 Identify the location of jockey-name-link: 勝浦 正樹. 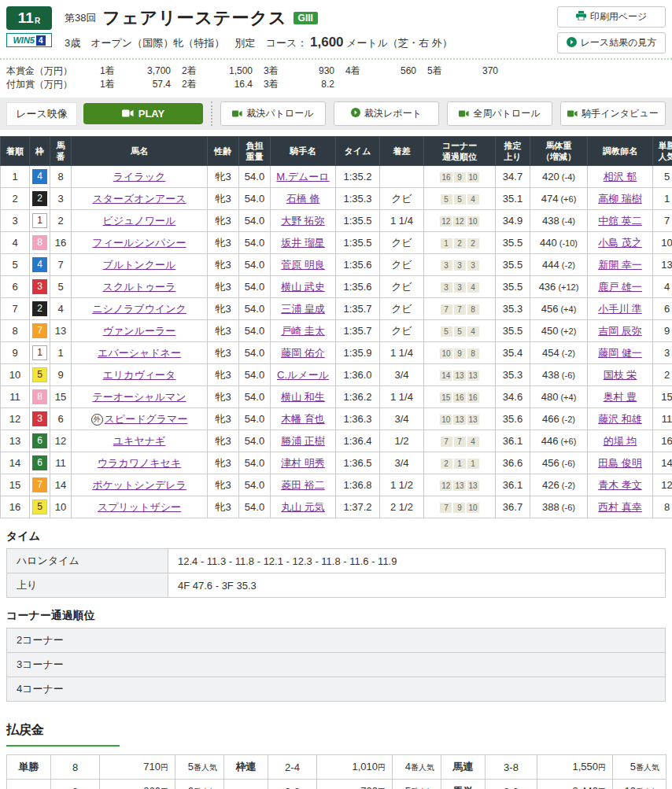
(303, 441).